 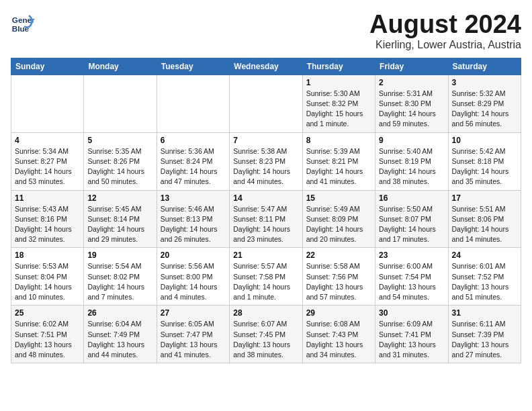 What do you see at coordinates (485, 167) in the screenshot?
I see `day-info: Sunrise: 5:42 AM Sunset: 8:18 PM Dayligh…` at bounding box center [485, 167].